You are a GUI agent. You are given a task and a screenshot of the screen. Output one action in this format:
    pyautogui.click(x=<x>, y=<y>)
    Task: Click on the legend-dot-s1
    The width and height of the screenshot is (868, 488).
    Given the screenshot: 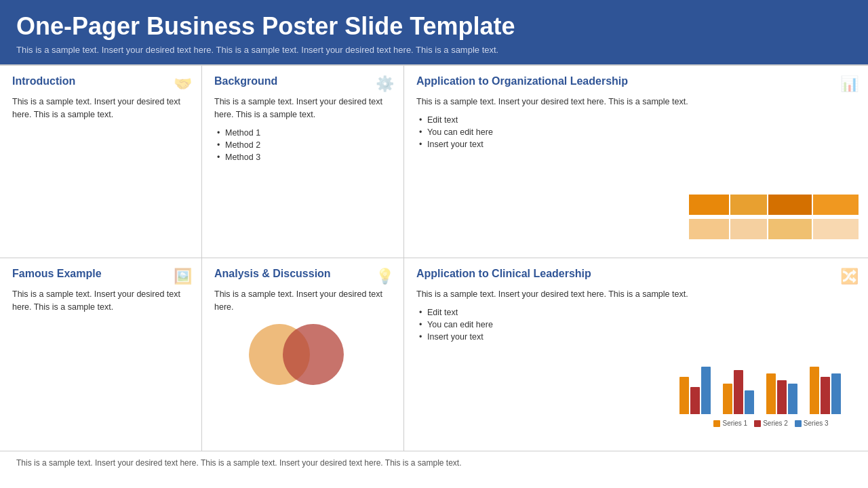 What is the action you would take?
    pyautogui.click(x=717, y=424)
    